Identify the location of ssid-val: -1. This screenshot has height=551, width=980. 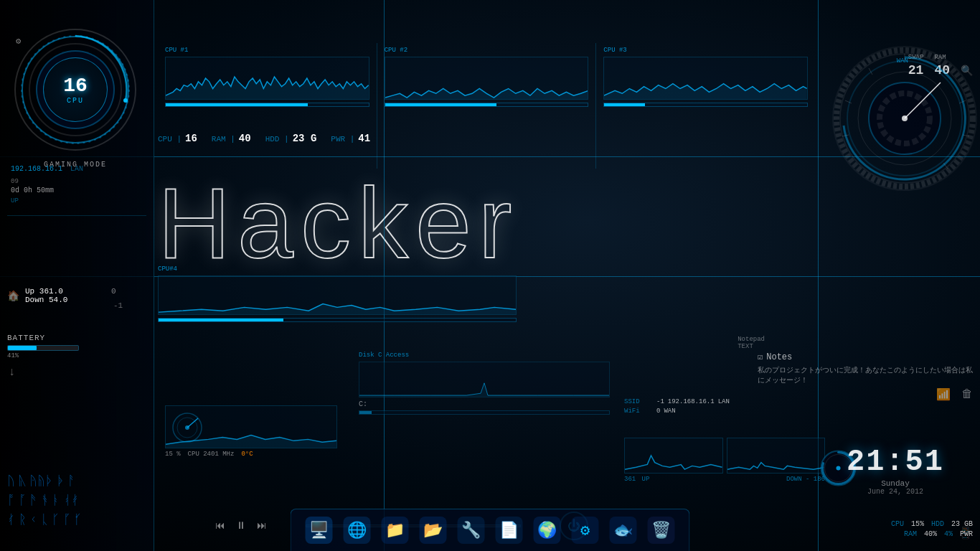
(660, 402).